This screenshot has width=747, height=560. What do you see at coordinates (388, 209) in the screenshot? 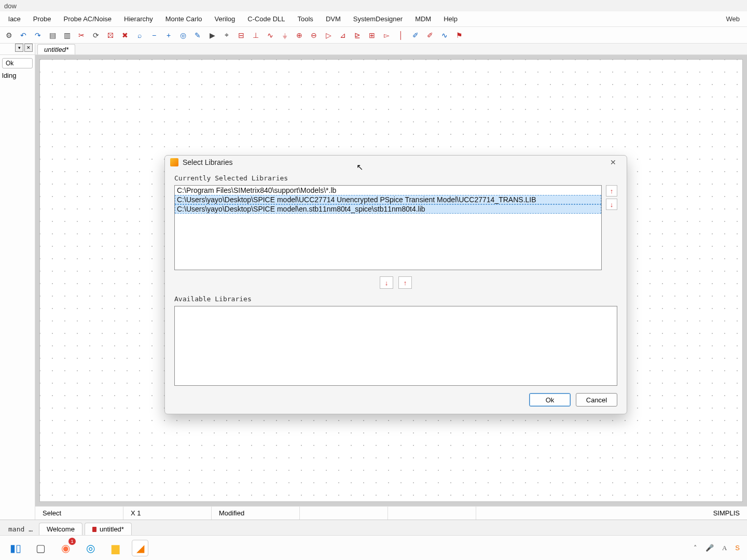
I see `list-item: C:\Users\yayo\Desktop\SPICE model\en.stb…` at bounding box center [388, 209].